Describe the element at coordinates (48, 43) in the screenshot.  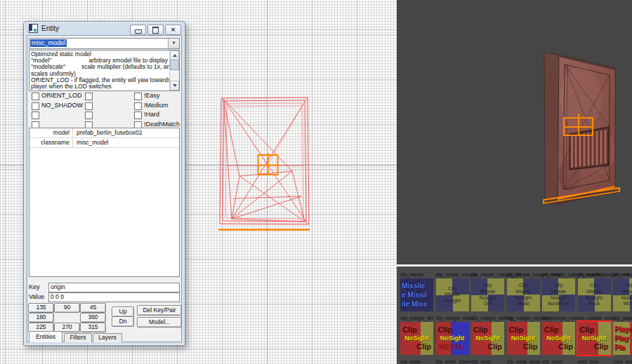
I see `classname-selected-value: misc_model` at that location.